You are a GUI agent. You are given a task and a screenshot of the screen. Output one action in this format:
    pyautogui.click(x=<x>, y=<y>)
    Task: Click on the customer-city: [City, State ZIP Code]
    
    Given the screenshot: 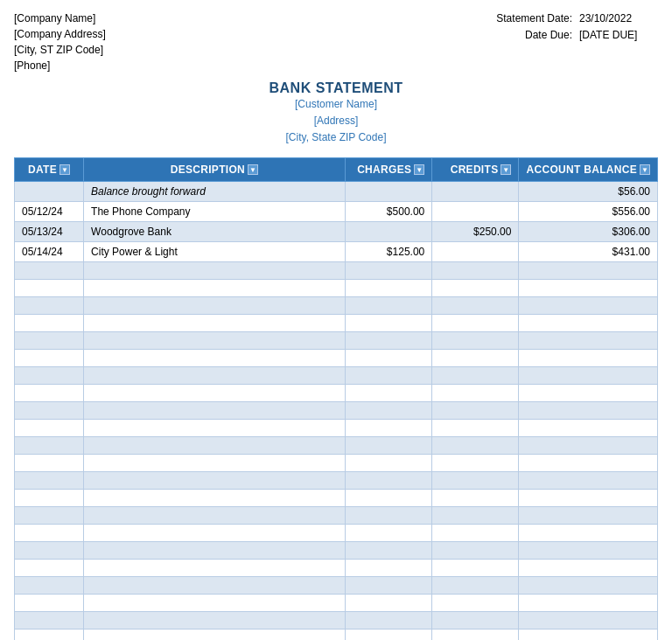 What is the action you would take?
    pyautogui.click(x=336, y=138)
    